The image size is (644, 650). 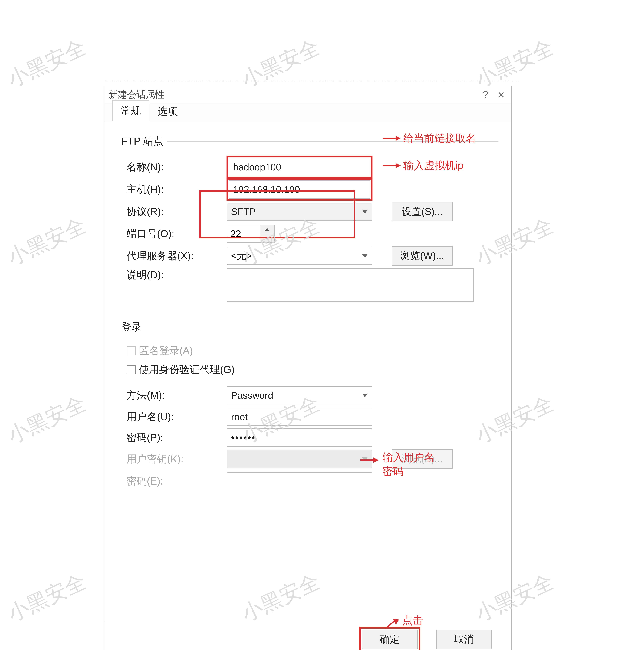 What do you see at coordinates (299, 481) in the screenshot?
I see `password2-input` at bounding box center [299, 481].